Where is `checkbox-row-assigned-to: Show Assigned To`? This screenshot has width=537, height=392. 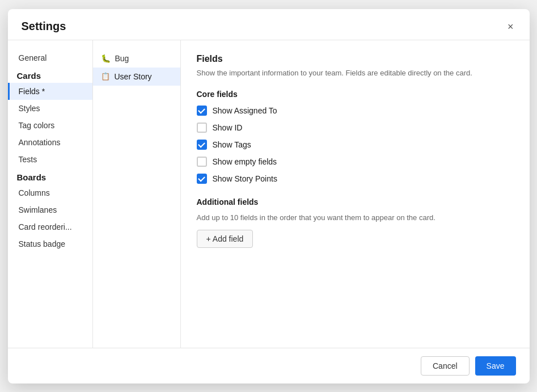
checkbox-row-assigned-to: Show Assigned To is located at coordinates (355, 111).